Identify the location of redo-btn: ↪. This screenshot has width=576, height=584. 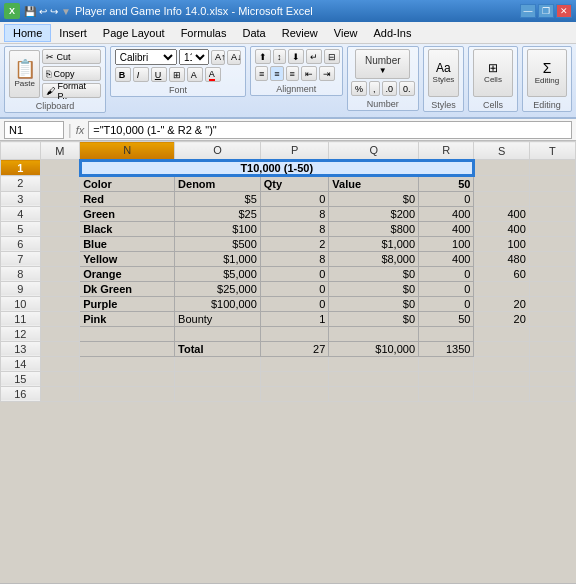
(54, 12).